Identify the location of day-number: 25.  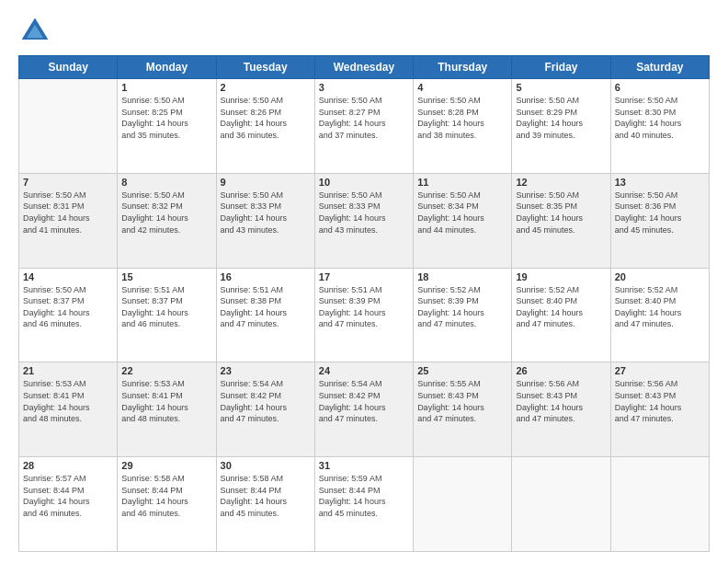
(462, 371).